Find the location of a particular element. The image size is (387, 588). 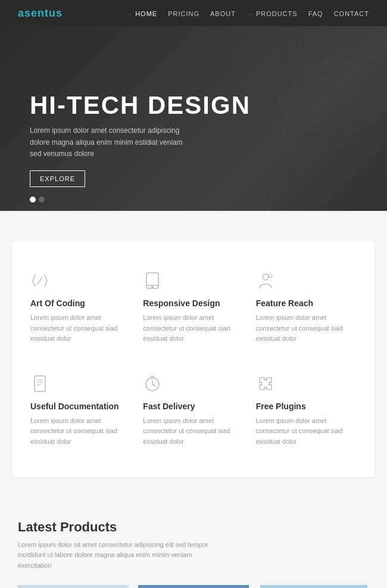

nav-item-products: PRODUCTS is located at coordinates (272, 13).